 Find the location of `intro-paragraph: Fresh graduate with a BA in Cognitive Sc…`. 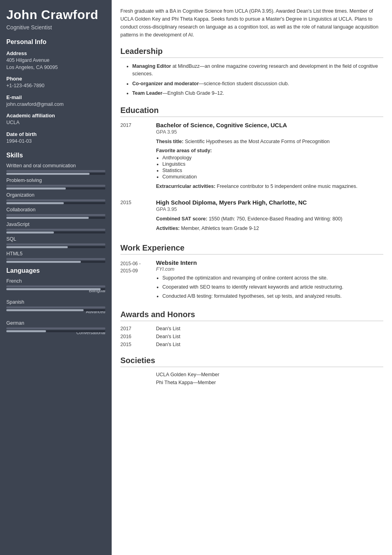

intro-paragraph: Fresh graduate with a BA in Cognitive Sc… is located at coordinates (252, 23).